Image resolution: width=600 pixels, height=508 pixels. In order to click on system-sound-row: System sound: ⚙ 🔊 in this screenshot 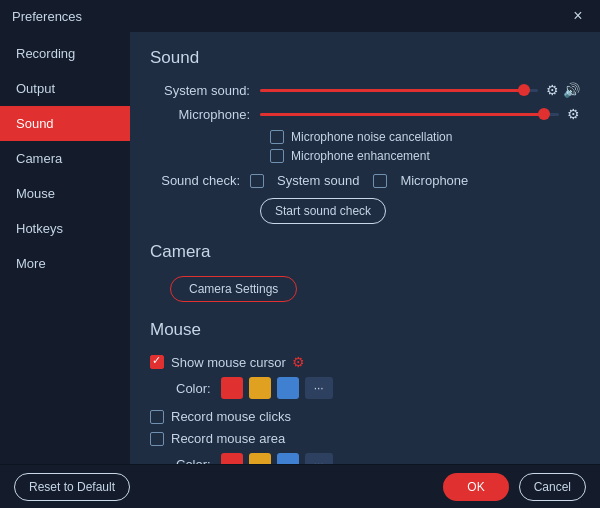, I will do `click(365, 90)`.